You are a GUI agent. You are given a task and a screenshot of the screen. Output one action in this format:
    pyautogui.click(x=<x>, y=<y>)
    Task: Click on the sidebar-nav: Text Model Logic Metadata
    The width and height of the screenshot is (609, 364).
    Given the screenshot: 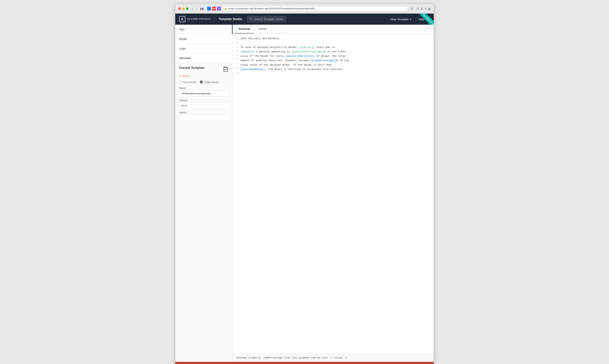 What is the action you would take?
    pyautogui.click(x=204, y=44)
    